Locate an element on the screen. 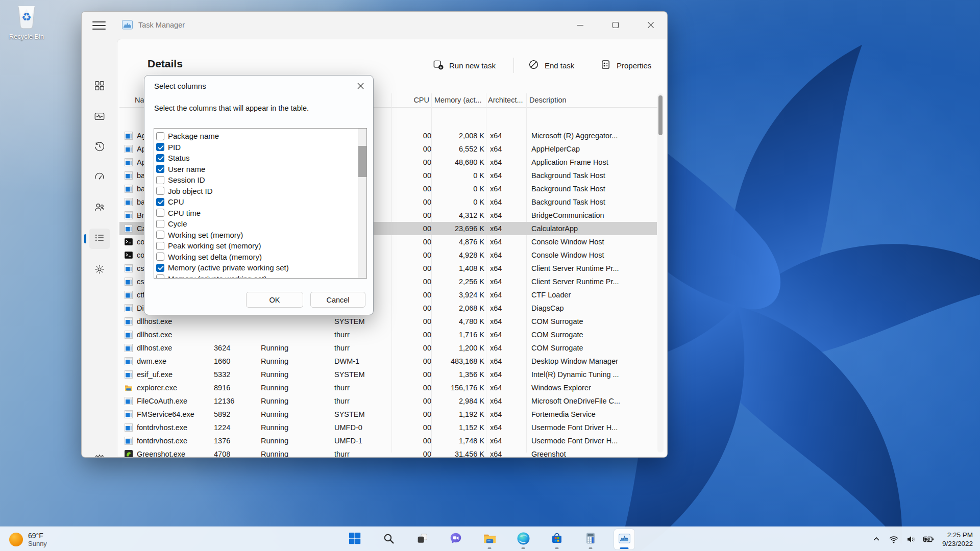 The height and width of the screenshot is (551, 980). process-app-icon is located at coordinates (129, 401).